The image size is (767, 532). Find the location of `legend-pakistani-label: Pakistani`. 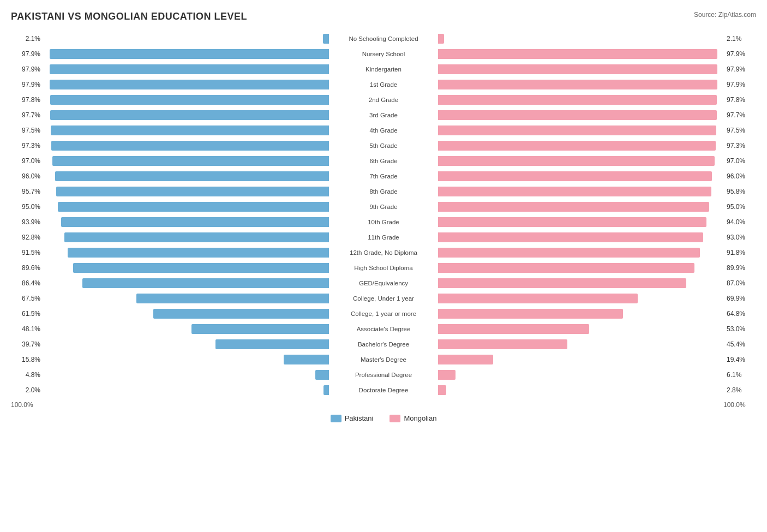

legend-pakistani-label: Pakistani is located at coordinates (359, 418).